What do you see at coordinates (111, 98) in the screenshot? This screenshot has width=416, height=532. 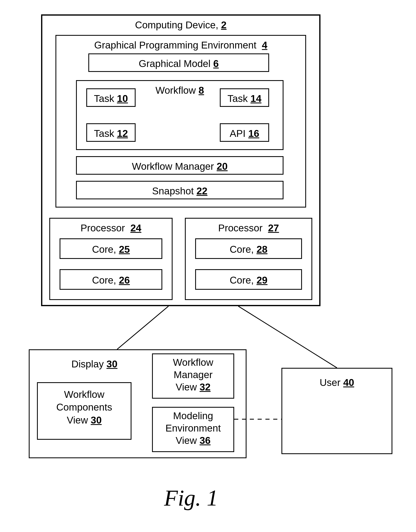 I see `task-10-label: Task 10` at bounding box center [111, 98].